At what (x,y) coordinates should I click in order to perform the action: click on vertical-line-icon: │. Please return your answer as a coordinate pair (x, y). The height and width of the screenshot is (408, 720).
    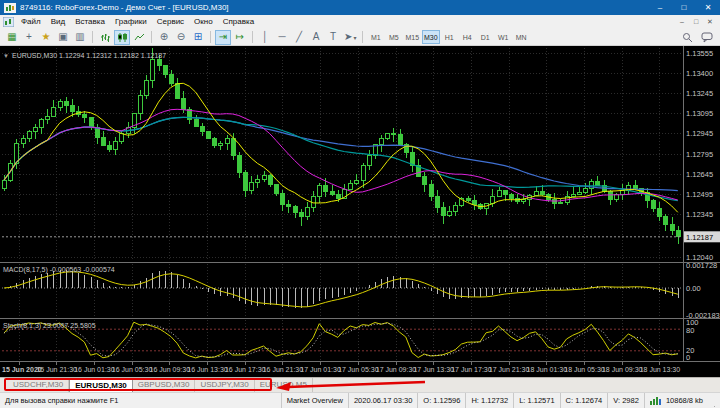
    Looking at the image, I should click on (265, 37).